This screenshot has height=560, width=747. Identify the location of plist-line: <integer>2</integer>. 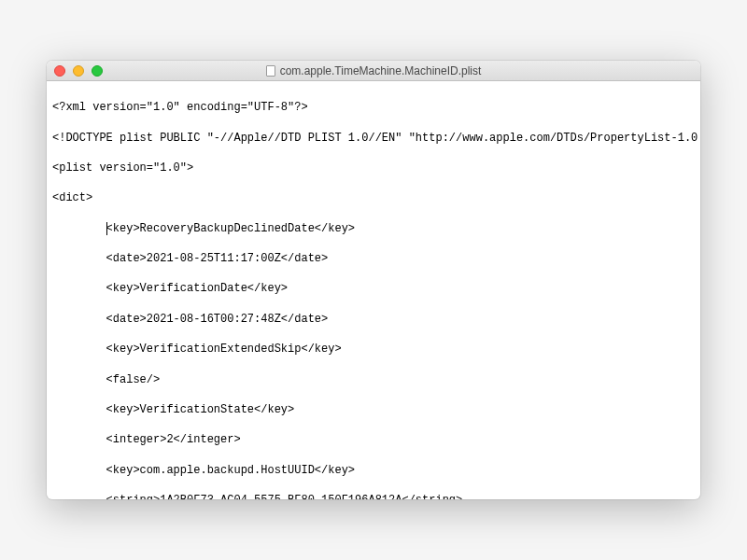
(374, 440).